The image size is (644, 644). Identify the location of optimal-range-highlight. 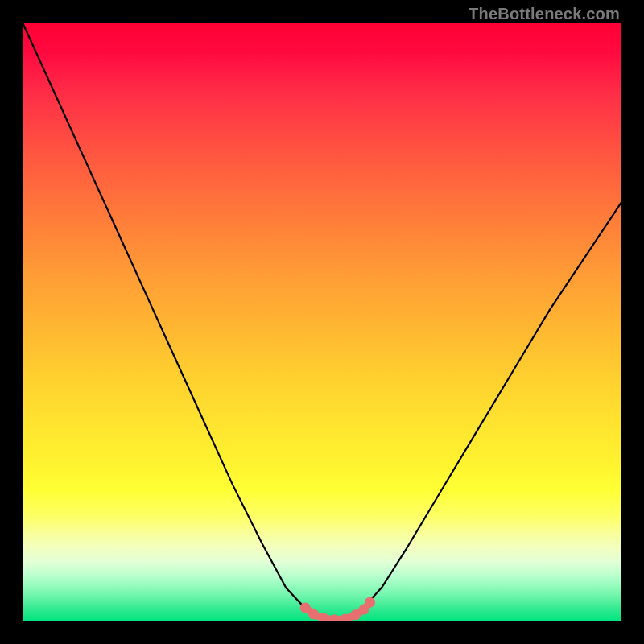
(338, 609).